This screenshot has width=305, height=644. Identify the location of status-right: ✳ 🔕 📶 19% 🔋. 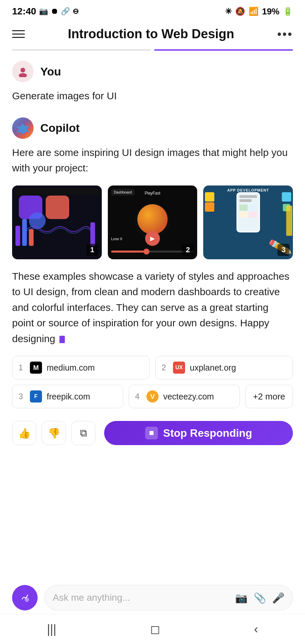
(259, 11).